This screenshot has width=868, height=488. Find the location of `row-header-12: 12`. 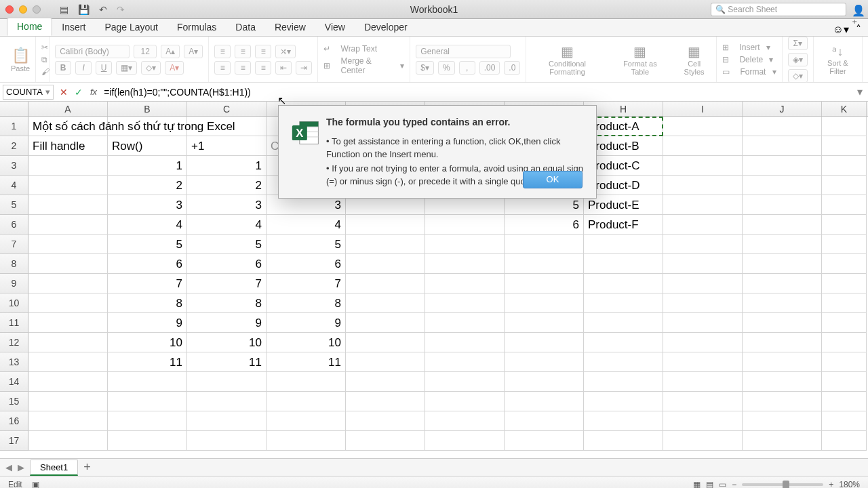

row-header-12: 12 is located at coordinates (14, 343).